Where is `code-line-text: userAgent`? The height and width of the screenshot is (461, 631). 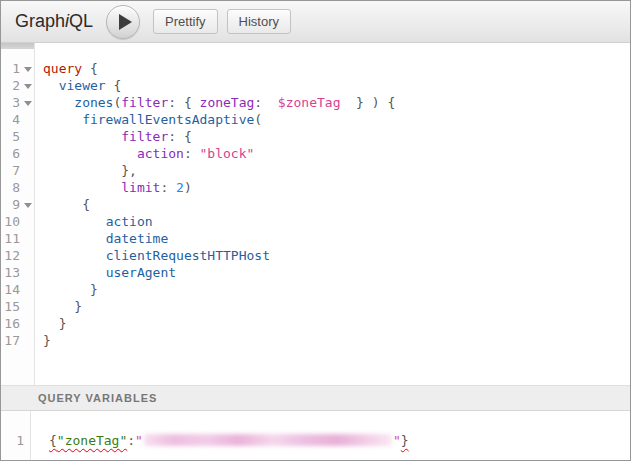 code-line-text: userAgent is located at coordinates (332, 272).